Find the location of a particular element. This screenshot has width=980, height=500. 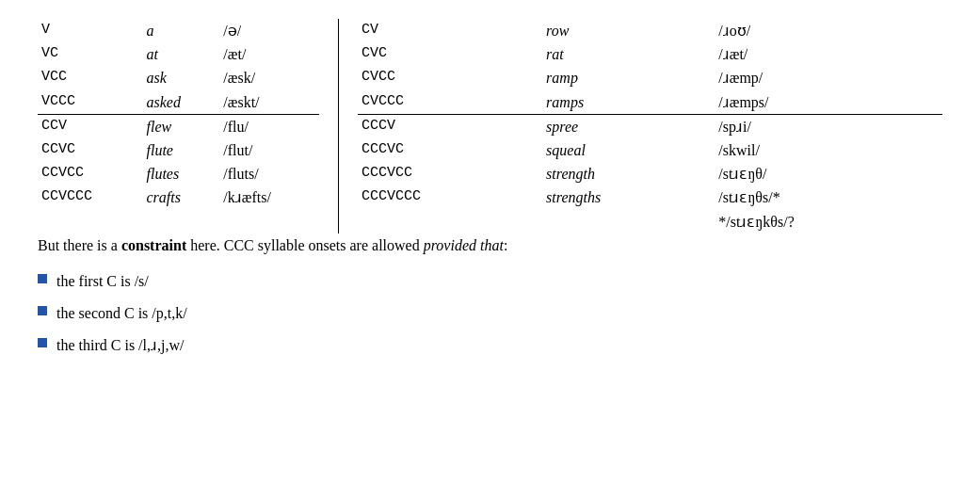

bullet-text: the third C is /l,ɹ,j,w/ is located at coordinates (120, 346).